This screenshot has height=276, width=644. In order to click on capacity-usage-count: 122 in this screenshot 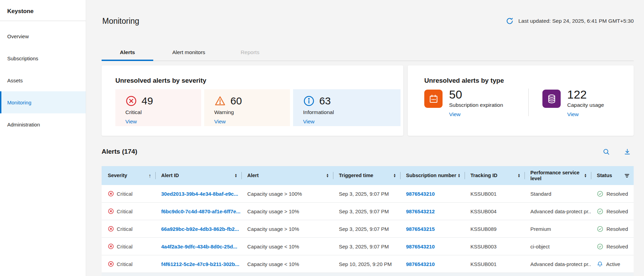, I will do `click(585, 94)`.